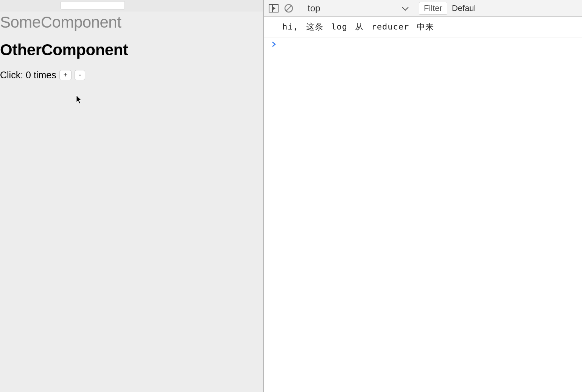 Image resolution: width=582 pixels, height=392 pixels. I want to click on address-bar, so click(93, 5).